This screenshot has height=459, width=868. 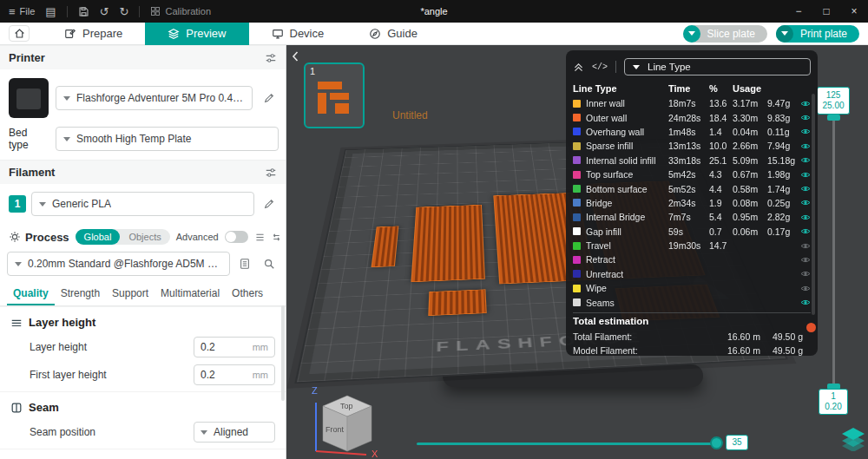 What do you see at coordinates (196, 34) in the screenshot?
I see `tab-preview: Preview` at bounding box center [196, 34].